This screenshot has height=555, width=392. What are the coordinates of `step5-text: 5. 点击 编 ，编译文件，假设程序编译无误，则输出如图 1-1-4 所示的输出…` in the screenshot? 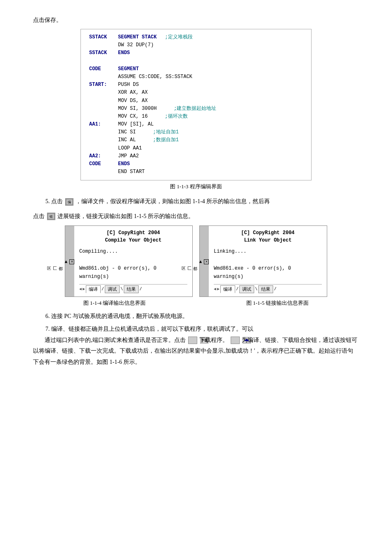 It's located at (196, 202).